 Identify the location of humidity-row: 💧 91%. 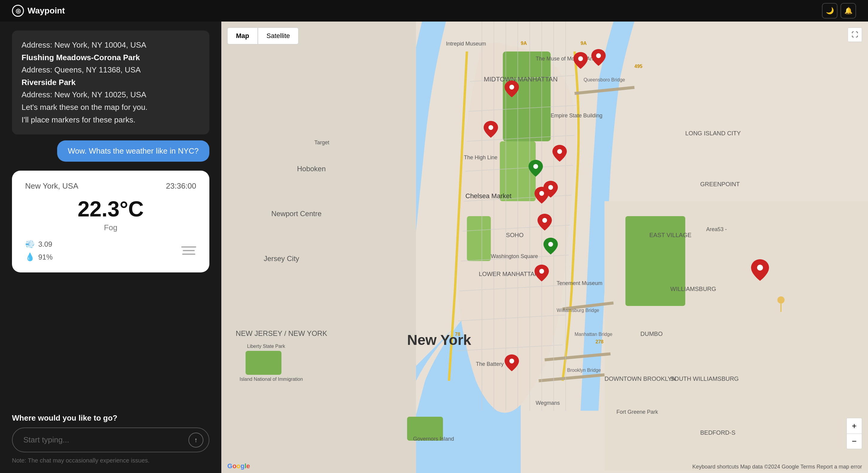
(39, 257).